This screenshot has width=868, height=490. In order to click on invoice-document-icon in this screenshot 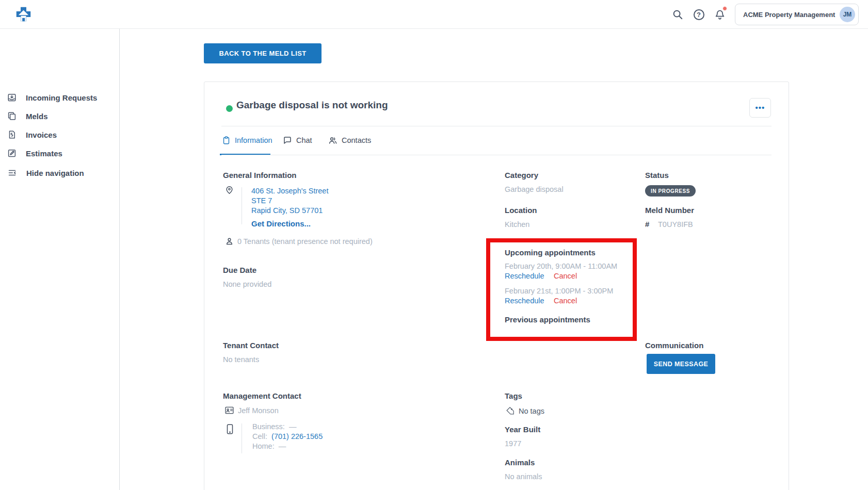, I will do `click(12, 135)`.